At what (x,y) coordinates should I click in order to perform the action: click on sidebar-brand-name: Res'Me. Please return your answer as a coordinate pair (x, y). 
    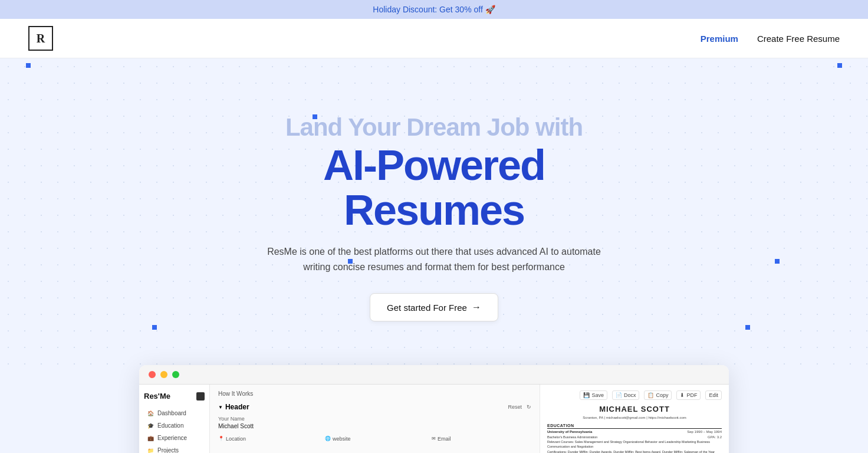
    Looking at the image, I should click on (157, 396).